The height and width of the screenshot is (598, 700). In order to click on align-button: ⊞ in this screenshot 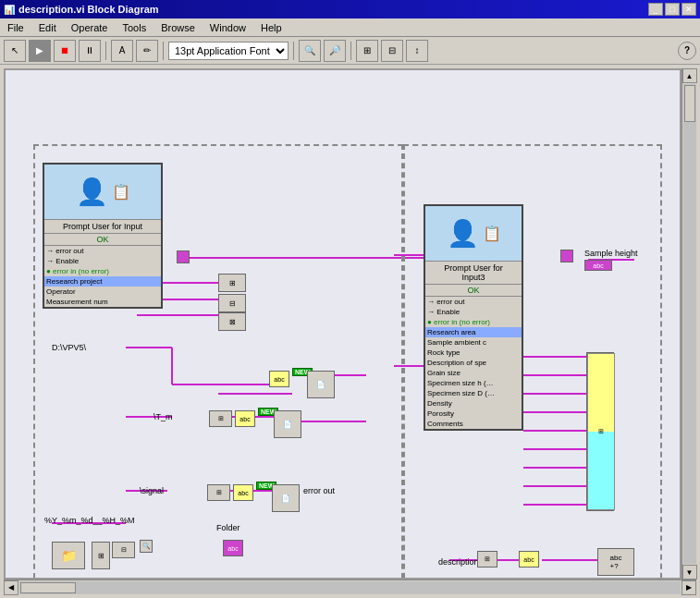, I will do `click(367, 51)`.